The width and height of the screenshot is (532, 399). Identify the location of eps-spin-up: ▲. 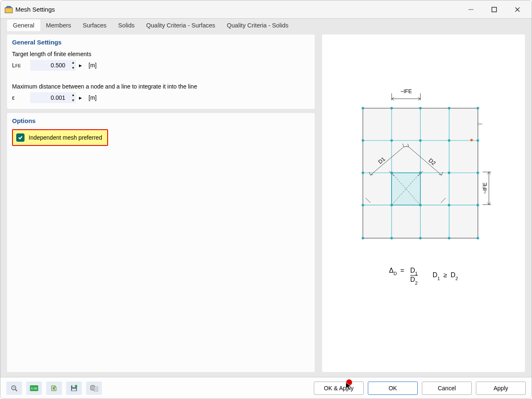
(73, 95).